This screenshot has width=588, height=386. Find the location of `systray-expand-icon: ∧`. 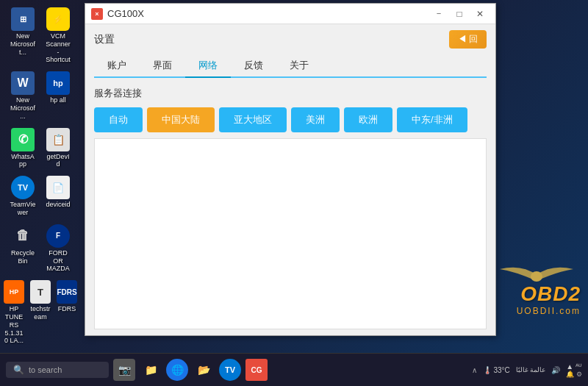

systray-expand-icon: ∧ is located at coordinates (475, 371).